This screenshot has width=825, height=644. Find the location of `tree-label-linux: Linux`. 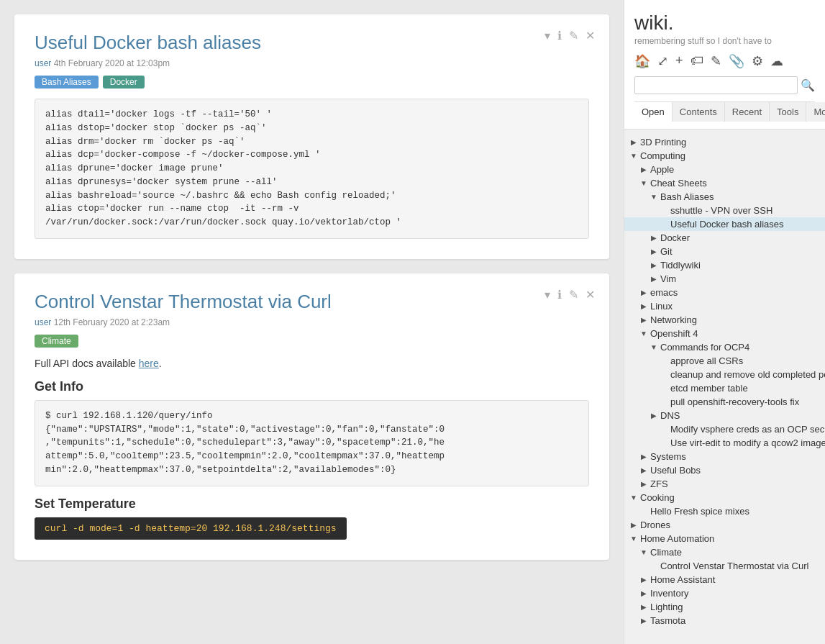

tree-label-linux: Linux is located at coordinates (662, 307).